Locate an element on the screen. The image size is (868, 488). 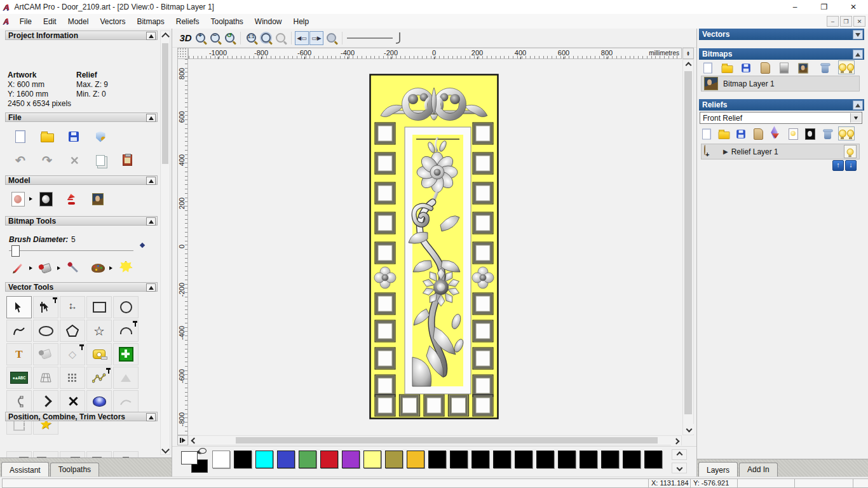
set-model-size-icon is located at coordinates (18, 199).